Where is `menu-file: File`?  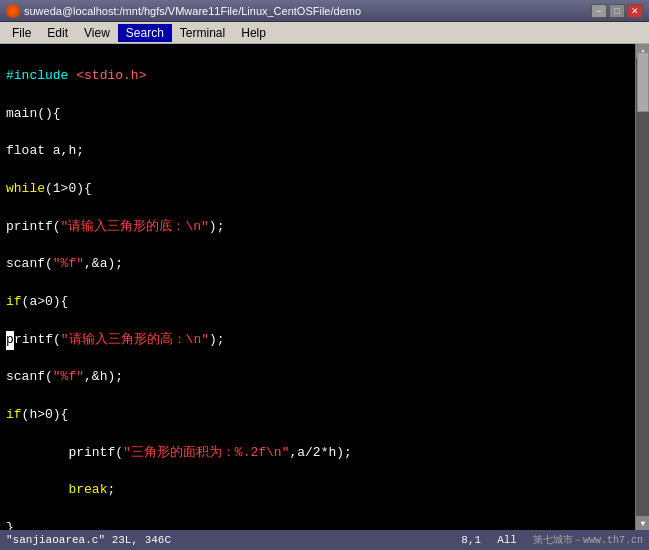
menu-file: File is located at coordinates (22, 33).